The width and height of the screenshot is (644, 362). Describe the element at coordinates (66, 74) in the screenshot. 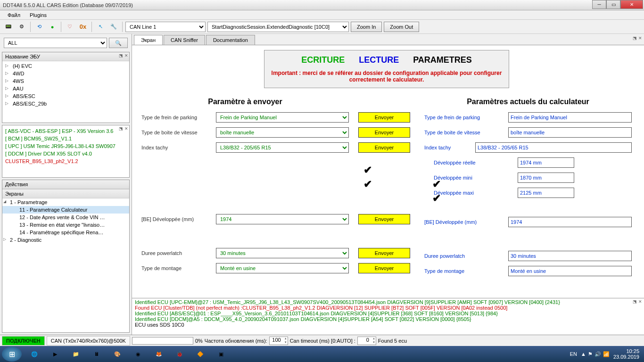

I see `tree-item: 4WD` at that location.